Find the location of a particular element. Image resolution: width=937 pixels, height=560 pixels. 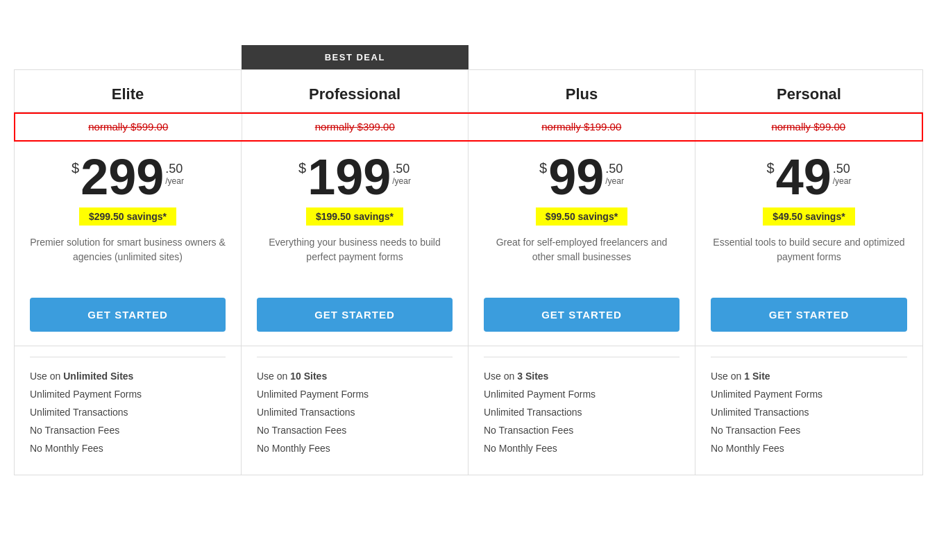

personal-name: Personal is located at coordinates (809, 94).